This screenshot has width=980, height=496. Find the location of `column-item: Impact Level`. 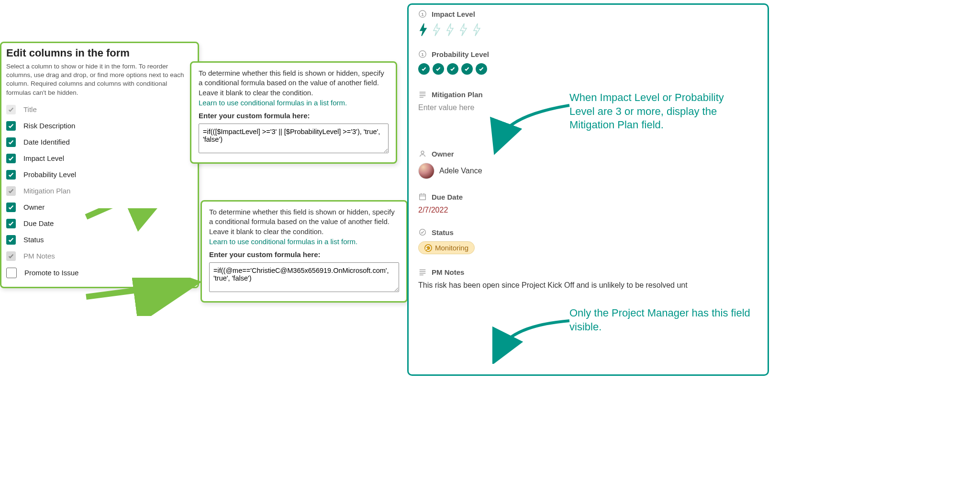

column-item: Impact Level is located at coordinates (100, 158).